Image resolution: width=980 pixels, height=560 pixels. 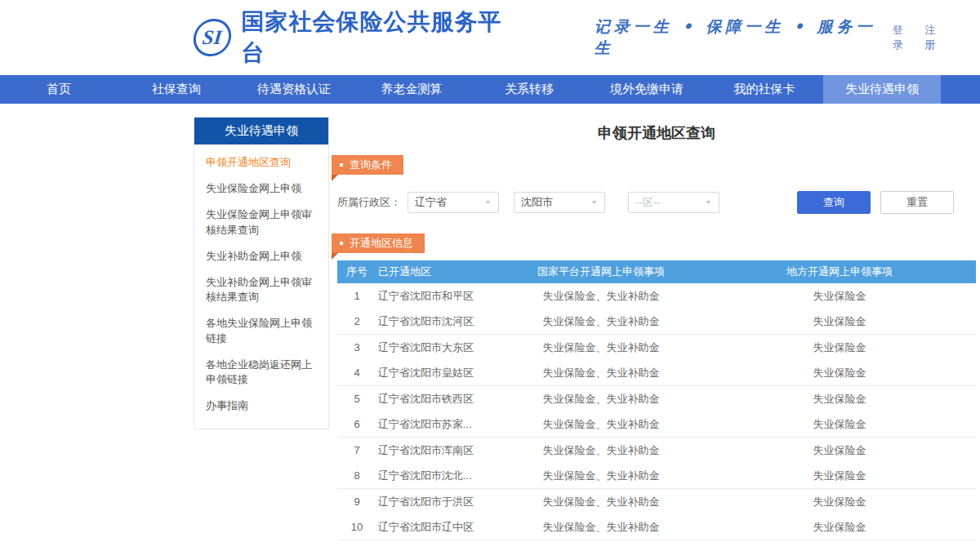 What do you see at coordinates (357, 372) in the screenshot?
I see `cell-no: 4` at bounding box center [357, 372].